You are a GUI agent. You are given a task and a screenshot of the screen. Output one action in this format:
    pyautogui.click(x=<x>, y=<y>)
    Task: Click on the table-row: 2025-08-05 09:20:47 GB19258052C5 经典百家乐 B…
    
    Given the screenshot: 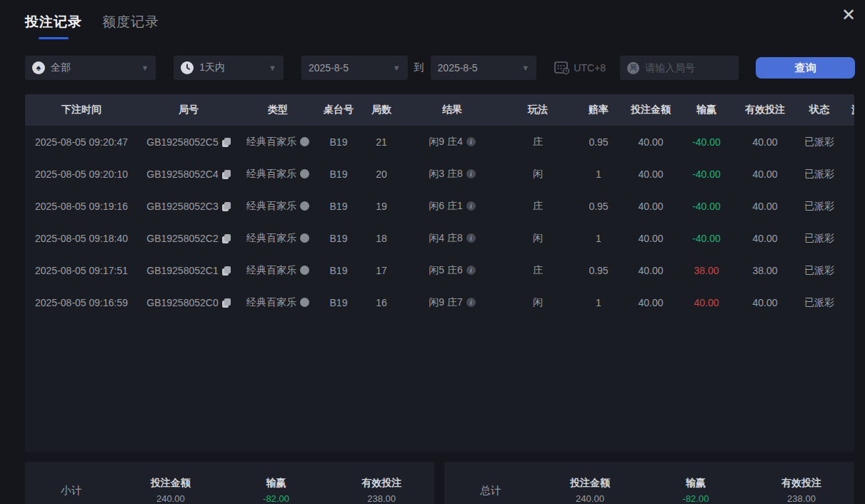 What is the action you would take?
    pyautogui.click(x=440, y=141)
    